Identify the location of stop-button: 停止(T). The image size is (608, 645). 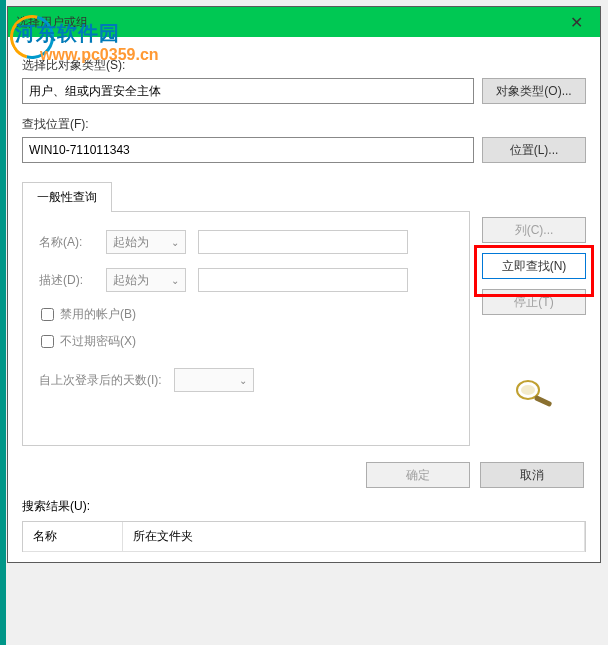
(534, 302).